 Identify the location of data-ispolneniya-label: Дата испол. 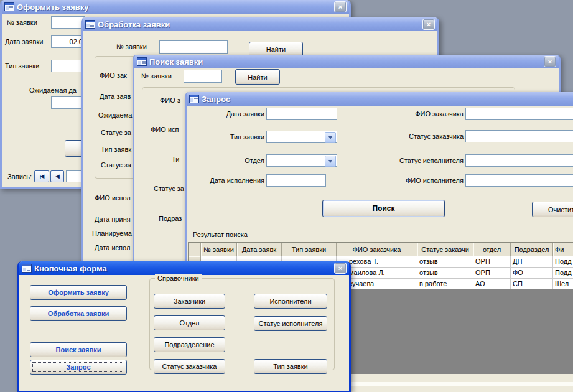
(112, 248).